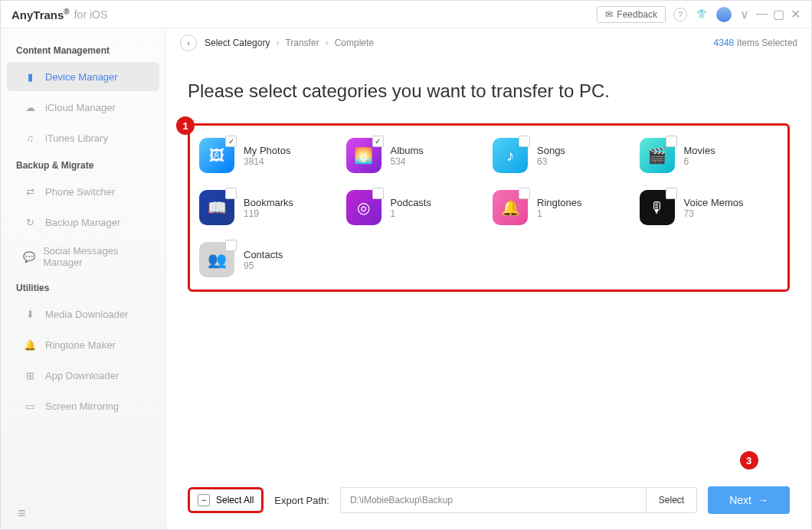 The image size is (812, 530). Describe the element at coordinates (217, 208) in the screenshot. I see `ic-bookmarks: 📖` at that location.